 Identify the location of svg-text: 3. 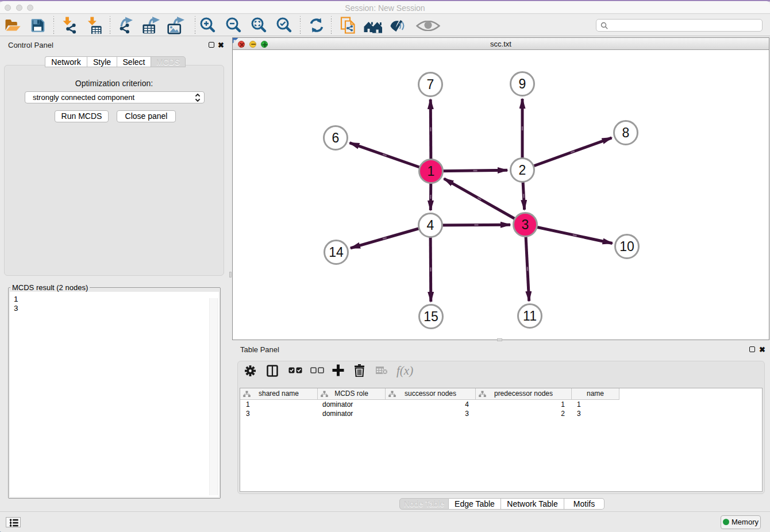
(525, 225).